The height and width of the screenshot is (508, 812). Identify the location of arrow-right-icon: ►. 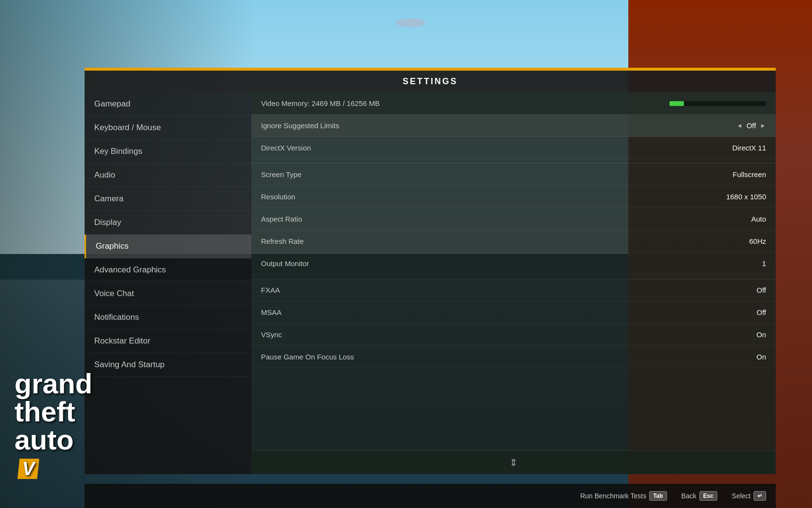
(763, 126).